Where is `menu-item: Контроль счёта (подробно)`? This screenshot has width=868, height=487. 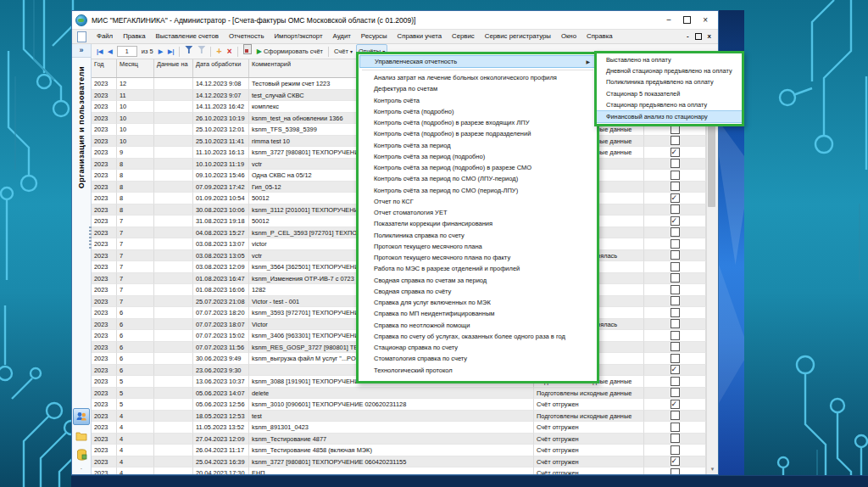
menu-item: Контроль счёта (подробно) is located at coordinates (478, 112).